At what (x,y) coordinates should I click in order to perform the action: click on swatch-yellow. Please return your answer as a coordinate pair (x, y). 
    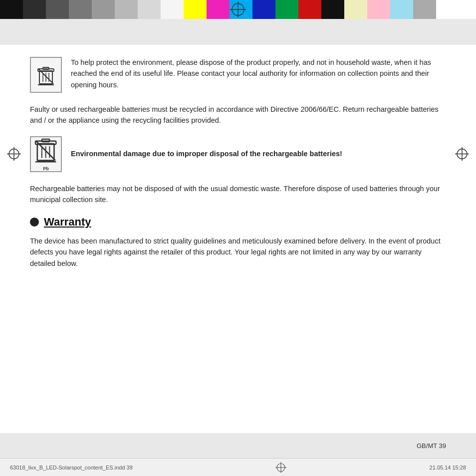
    Looking at the image, I should click on (195, 9).